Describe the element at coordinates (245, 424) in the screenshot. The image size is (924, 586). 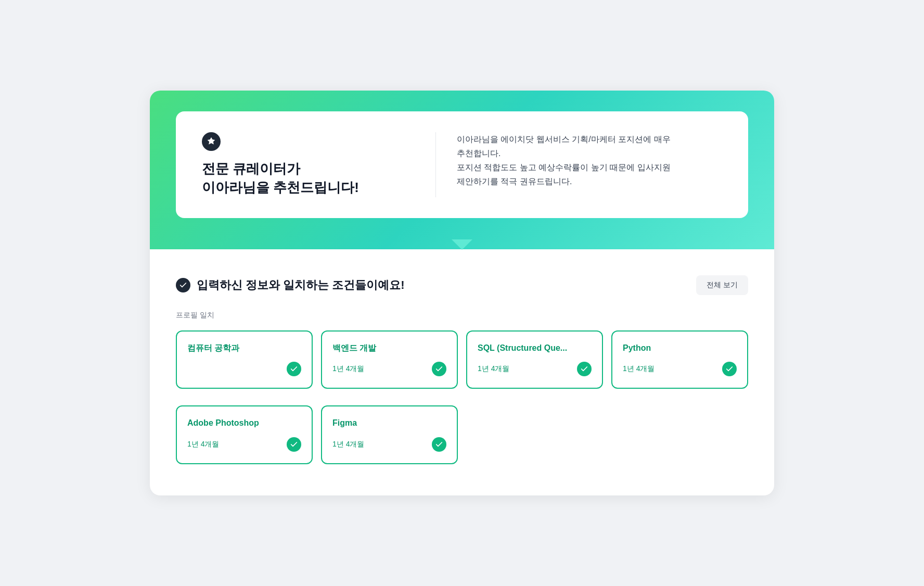
I see `skill-name-5: Adobe Photoshop` at that location.